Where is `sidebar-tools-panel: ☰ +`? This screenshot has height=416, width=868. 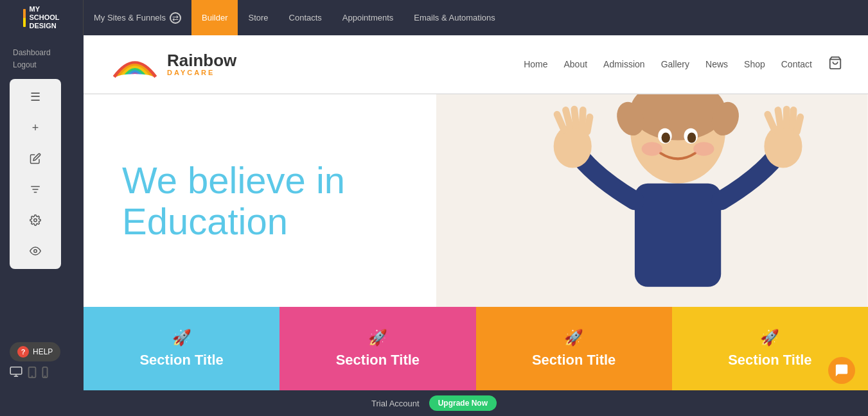
sidebar-tools-panel: ☰ + is located at coordinates (35, 174).